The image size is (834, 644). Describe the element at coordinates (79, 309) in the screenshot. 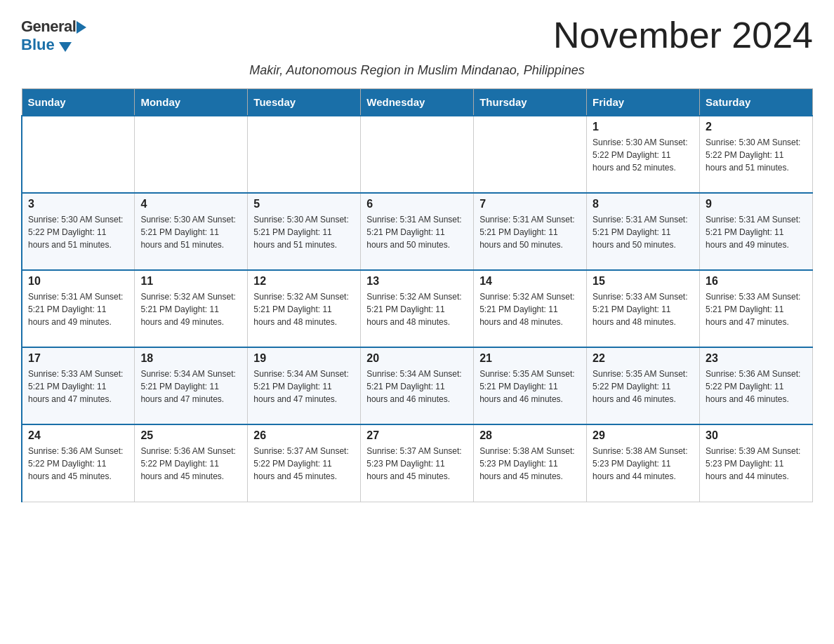

I see `calendar-cell: 10Sunrise: 5:31 AM Sunset: 5:21 PM Dayli…` at that location.